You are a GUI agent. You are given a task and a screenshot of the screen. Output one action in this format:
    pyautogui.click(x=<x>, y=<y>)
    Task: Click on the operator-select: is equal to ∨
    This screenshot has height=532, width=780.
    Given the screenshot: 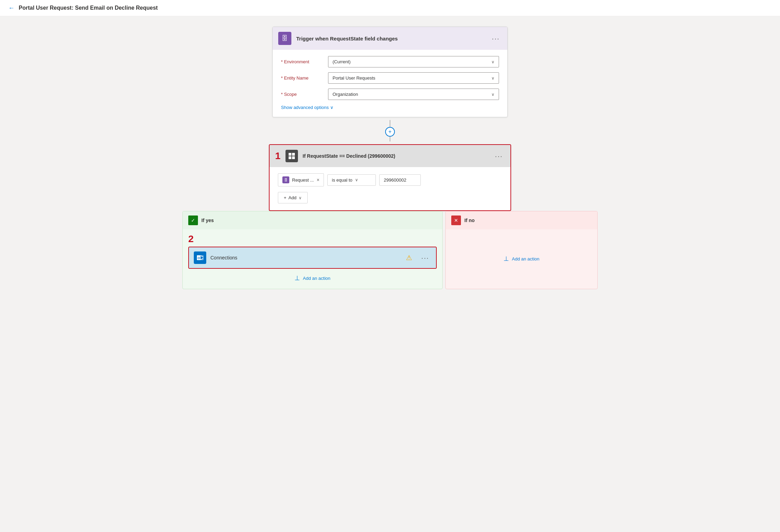 What is the action you would take?
    pyautogui.click(x=352, y=180)
    